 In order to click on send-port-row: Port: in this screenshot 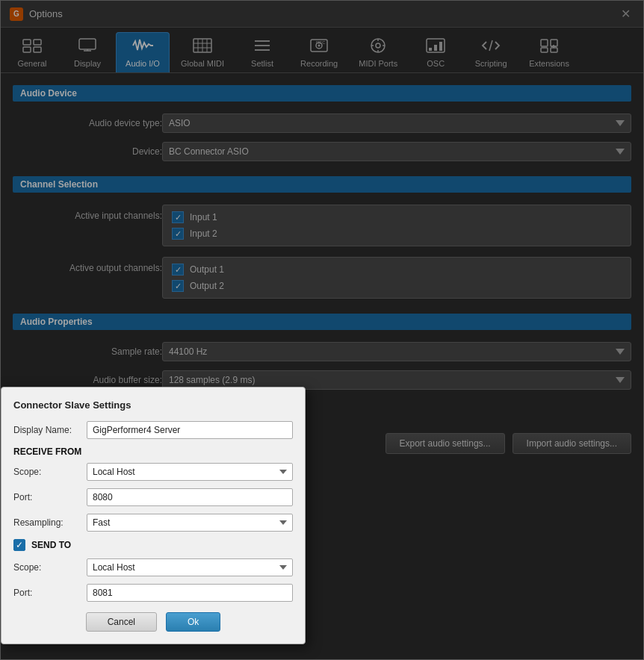, I will do `click(153, 593)`.